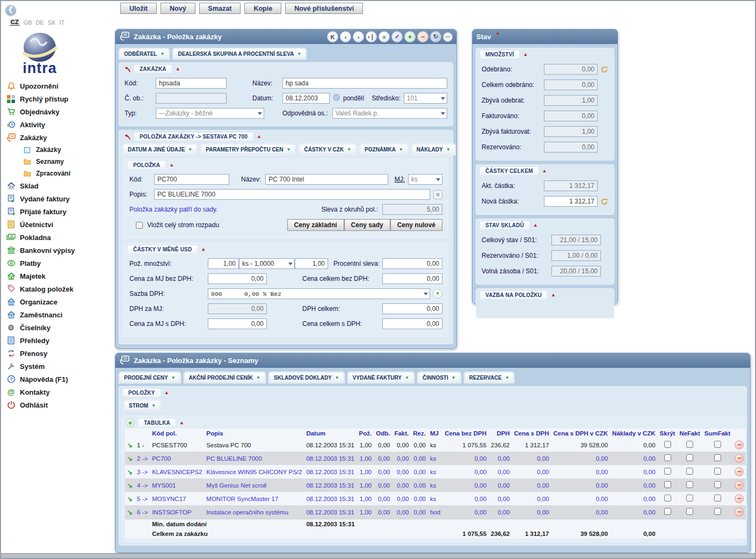 The width and height of the screenshot is (756, 559). What do you see at coordinates (571, 201) in the screenshot?
I see `nova-castka-input` at bounding box center [571, 201].